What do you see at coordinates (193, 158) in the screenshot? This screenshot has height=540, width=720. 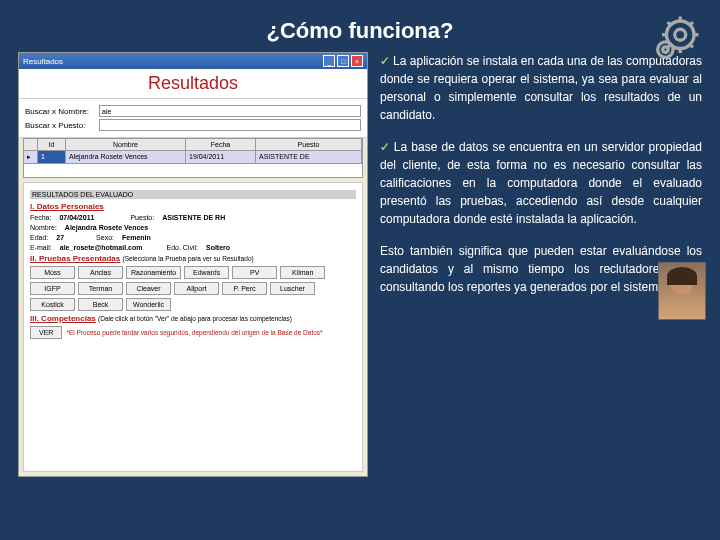 I see `table-row: ▸ 1 Alejandra Rosete Vences 19/04/2011 A…` at bounding box center [193, 158].